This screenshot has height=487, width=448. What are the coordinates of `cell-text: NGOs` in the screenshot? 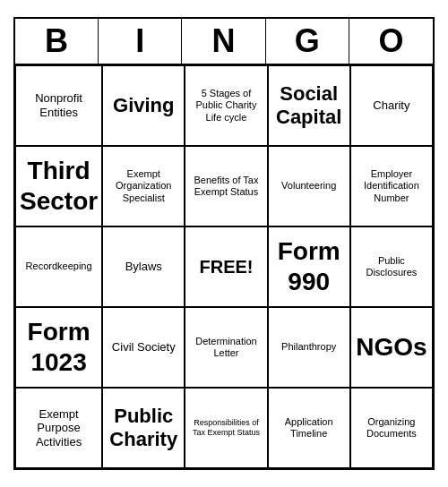 It's located at (391, 347).